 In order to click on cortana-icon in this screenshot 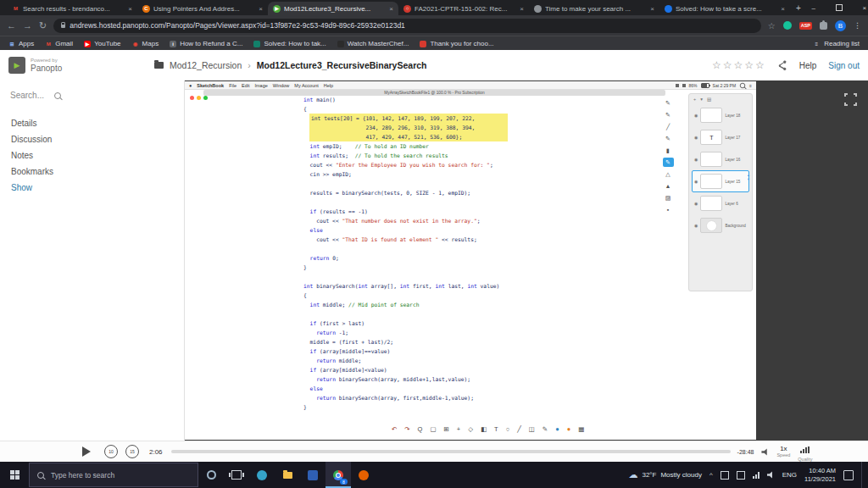, I will do `click(211, 474)`.